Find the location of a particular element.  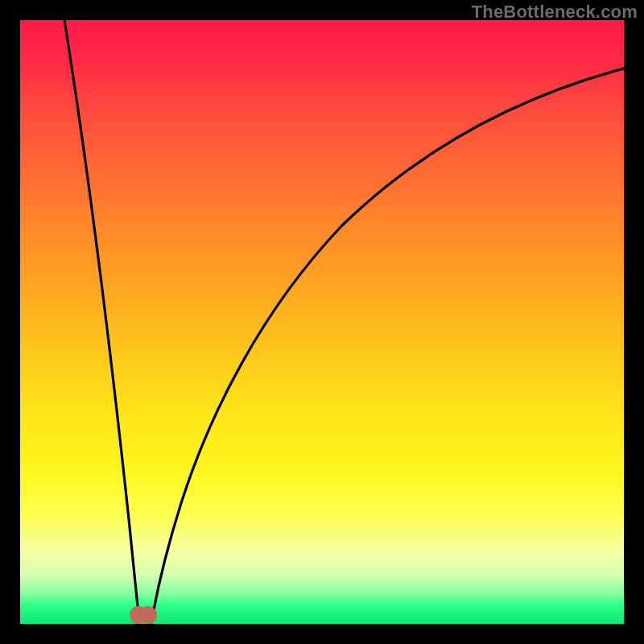

watermark-text: TheBottleneck.com is located at coordinates (555, 12).